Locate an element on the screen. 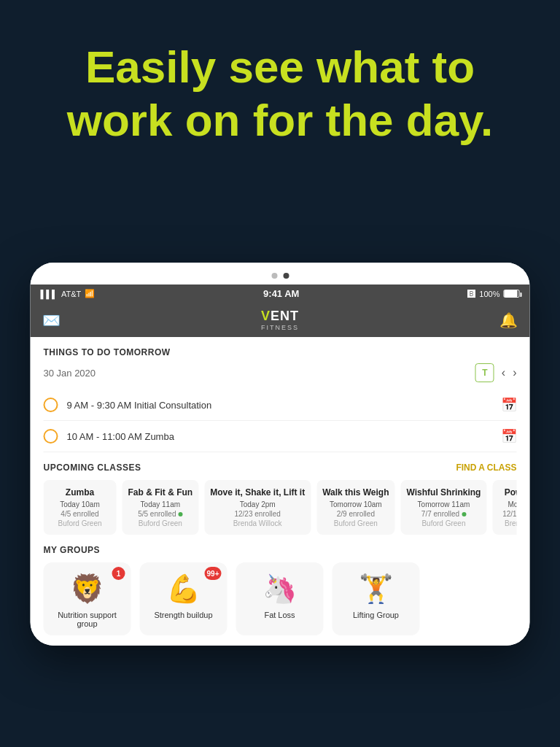 The width and height of the screenshot is (560, 747). class-enrolled-5: 7/7 enrolled is located at coordinates (444, 514).